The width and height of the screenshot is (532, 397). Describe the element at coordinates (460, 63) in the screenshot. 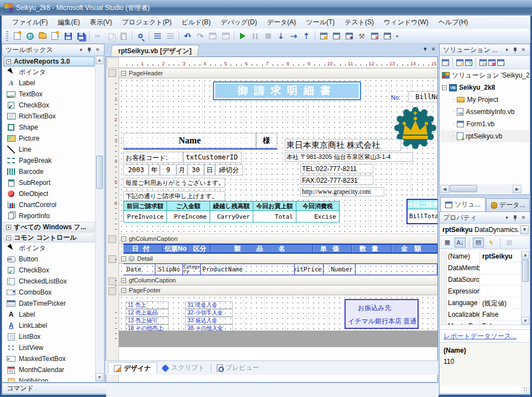

I see `show-all-files-icon: ▤` at that location.